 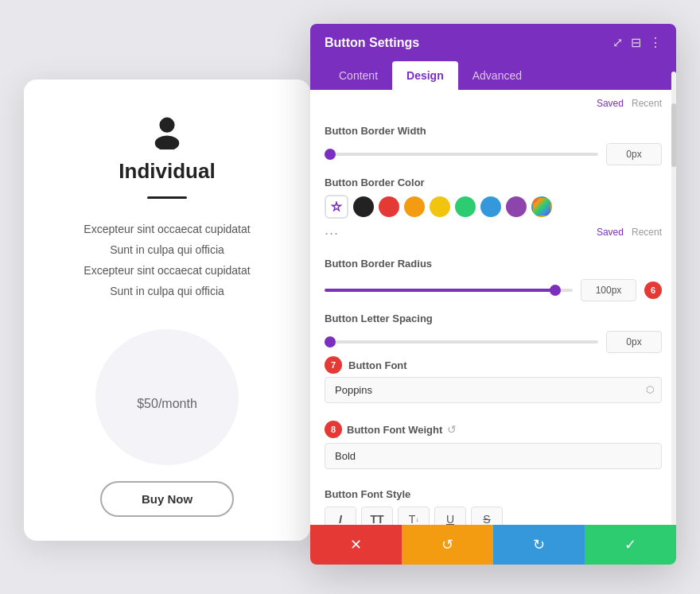 I want to click on border-width-slider-row: 0px, so click(x=493, y=154).